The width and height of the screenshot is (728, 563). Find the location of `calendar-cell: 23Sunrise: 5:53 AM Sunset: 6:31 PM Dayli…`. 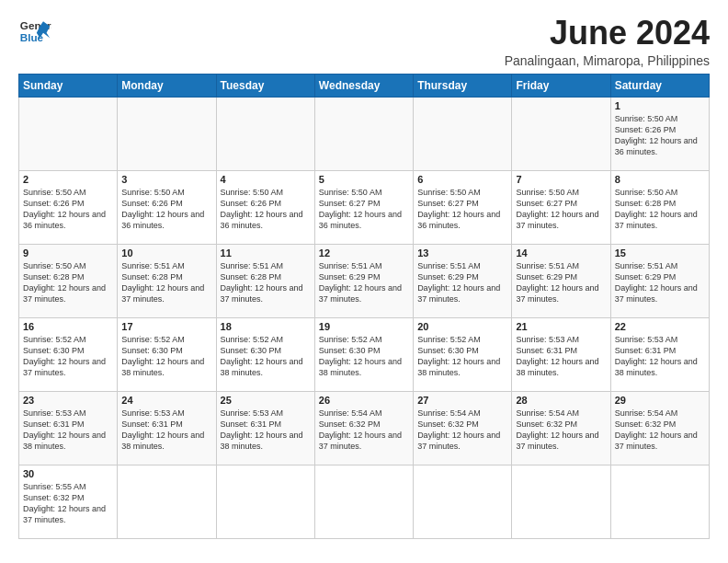

calendar-cell: 23Sunrise: 5:53 AM Sunset: 6:31 PM Dayli… is located at coordinates (68, 428).